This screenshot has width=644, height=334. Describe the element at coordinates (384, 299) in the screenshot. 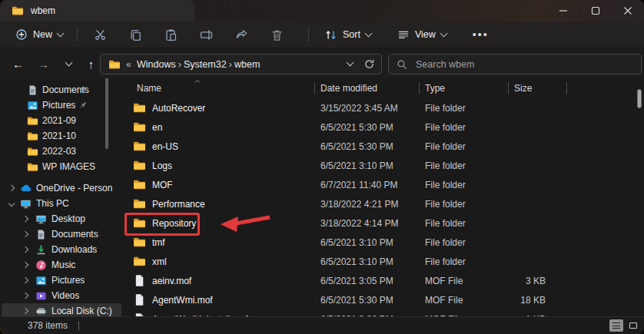

I see `file-row: AgentWmi.mof 6/5/2021 5:30 PM MOF File 1…` at that location.